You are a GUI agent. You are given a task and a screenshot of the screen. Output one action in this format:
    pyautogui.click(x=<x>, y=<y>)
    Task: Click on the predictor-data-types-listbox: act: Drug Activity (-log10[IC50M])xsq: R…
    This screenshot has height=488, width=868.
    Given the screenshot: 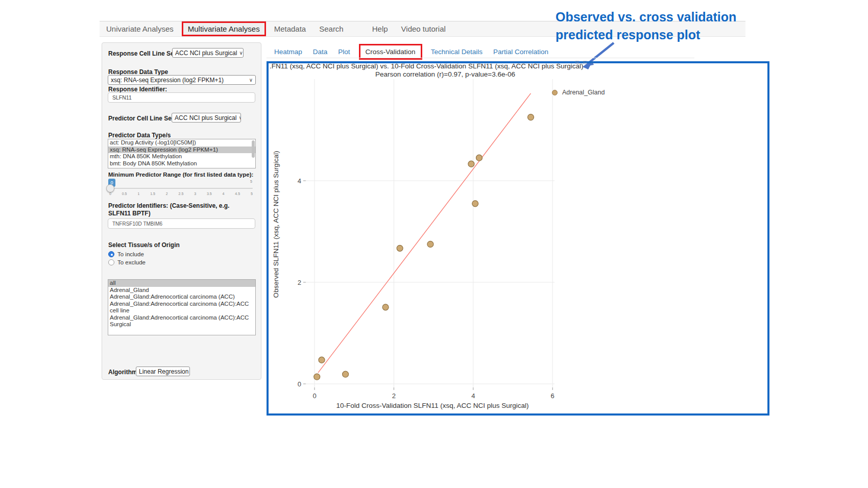 What is the action you would take?
    pyautogui.click(x=182, y=154)
    